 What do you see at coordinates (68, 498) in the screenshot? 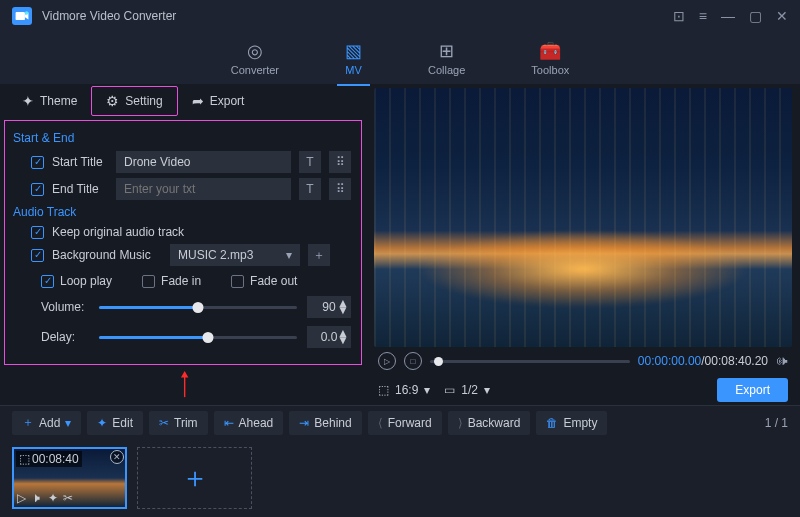
I see `trim-icon: ✂` at bounding box center [68, 498].